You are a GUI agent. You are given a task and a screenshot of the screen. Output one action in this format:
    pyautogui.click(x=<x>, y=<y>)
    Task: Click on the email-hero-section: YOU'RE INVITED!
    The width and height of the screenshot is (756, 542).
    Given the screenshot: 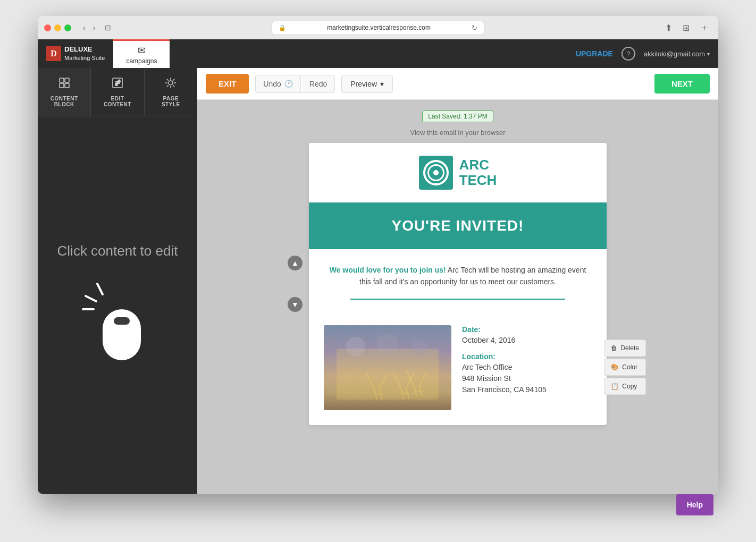 What is the action you would take?
    pyautogui.click(x=458, y=226)
    